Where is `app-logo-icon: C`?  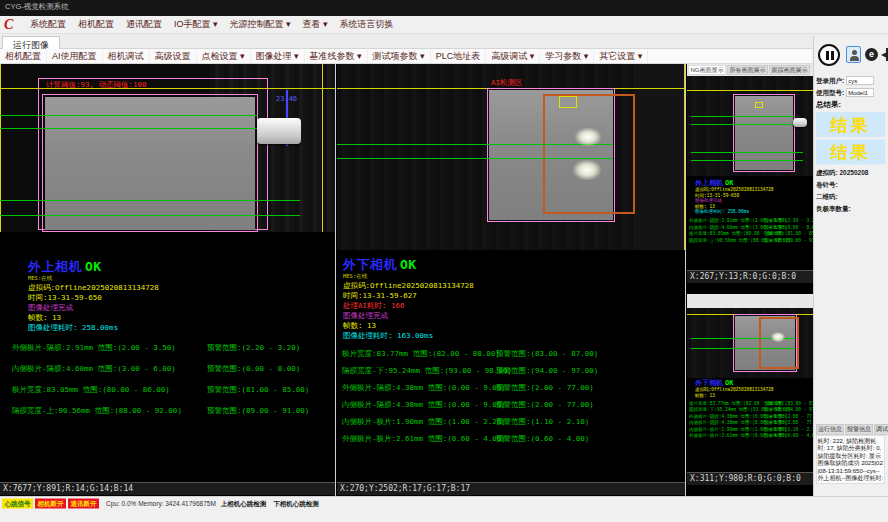 app-logo-icon: C is located at coordinates (12, 25).